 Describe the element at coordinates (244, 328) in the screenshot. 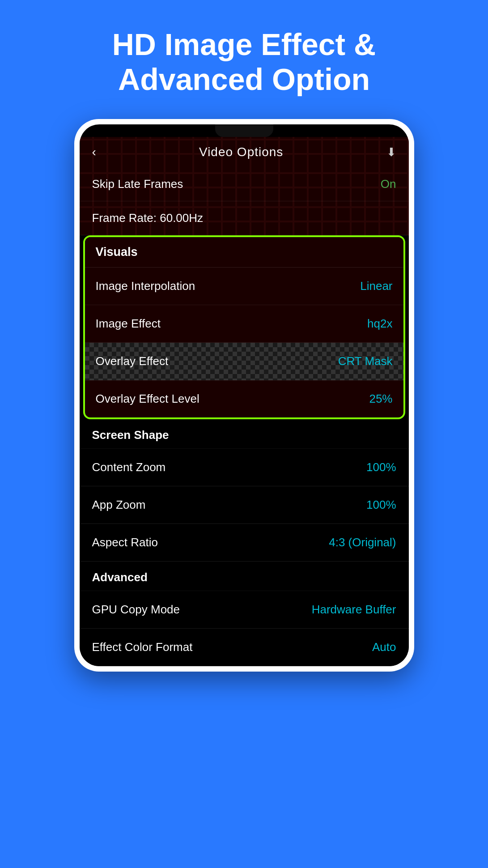

I see `visuals-section: Visuals Image Interpolation Linear Image…` at that location.